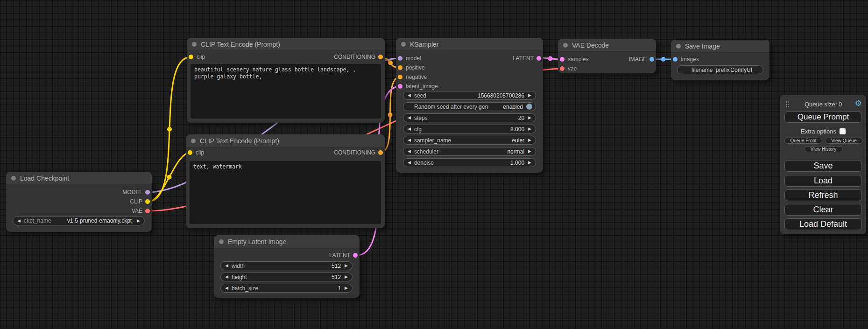 This screenshot has width=868, height=329. I want to click on input-port-negative, so click(400, 77).